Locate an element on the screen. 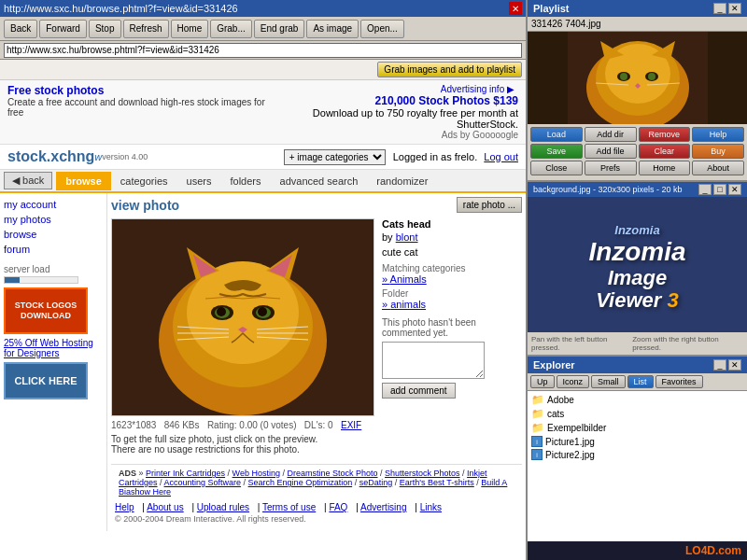 The image size is (747, 560). back-nav-button: Back is located at coordinates (21, 29).